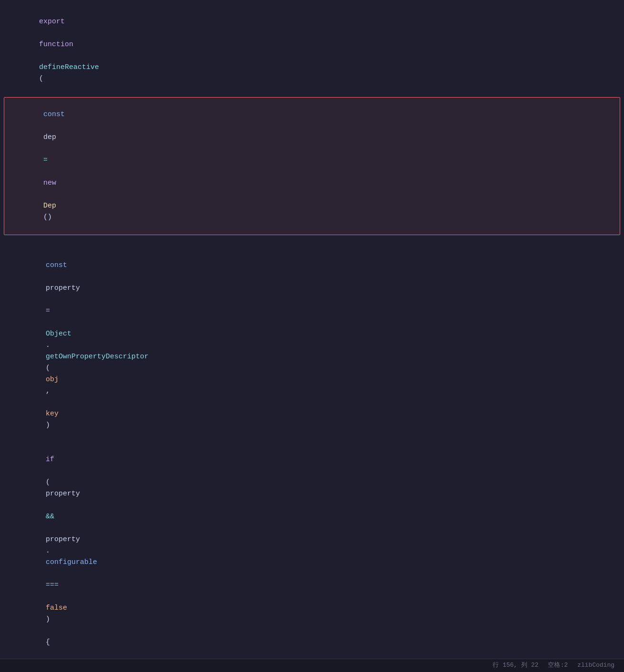 The width and height of the screenshot is (624, 672). What do you see at coordinates (63, 540) in the screenshot?
I see `var-property-3: property` at bounding box center [63, 540].